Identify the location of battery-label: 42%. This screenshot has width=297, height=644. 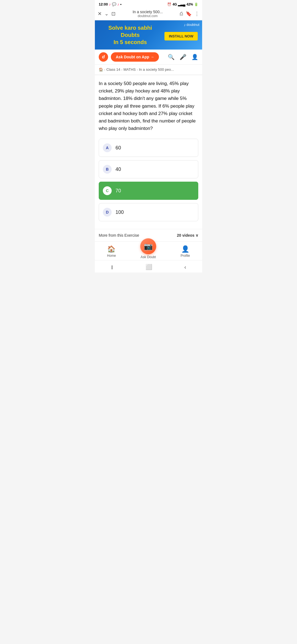
(190, 4).